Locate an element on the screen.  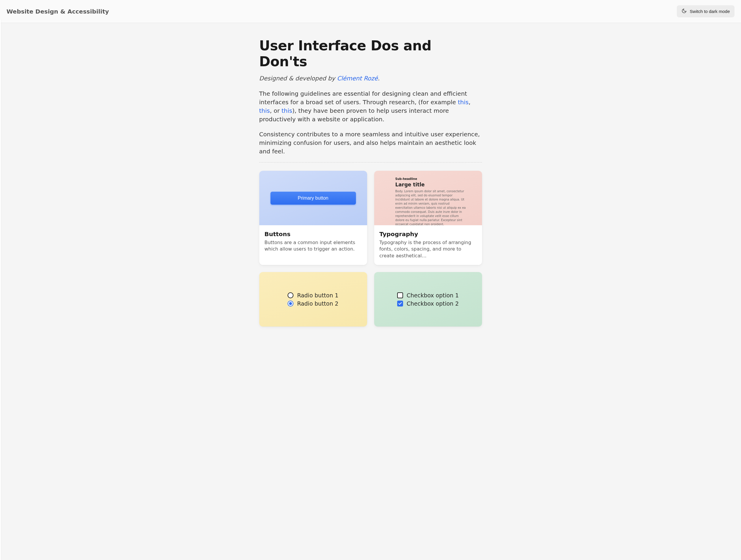
research-link-1: this is located at coordinates (463, 102).